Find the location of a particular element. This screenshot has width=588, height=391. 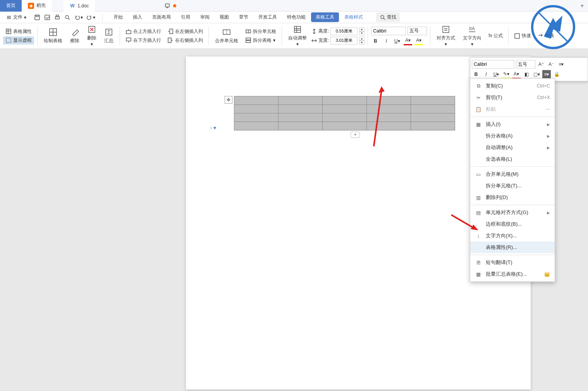

mini-format-painter: ◧ is located at coordinates (526, 74).